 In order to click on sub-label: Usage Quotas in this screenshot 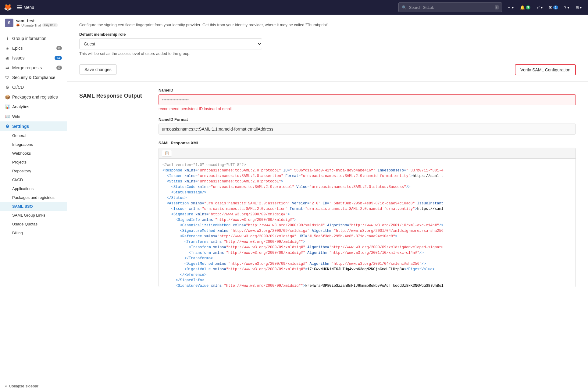, I will do `click(25, 224)`.